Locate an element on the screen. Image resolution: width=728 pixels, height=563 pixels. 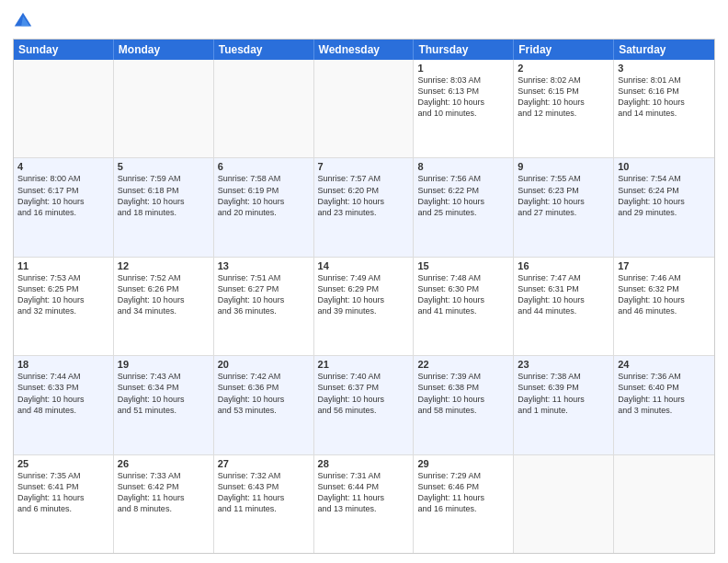
day-info: Sunrise: 7:44 AM Sunset: 6:33 PM Dayligh… is located at coordinates (63, 394).